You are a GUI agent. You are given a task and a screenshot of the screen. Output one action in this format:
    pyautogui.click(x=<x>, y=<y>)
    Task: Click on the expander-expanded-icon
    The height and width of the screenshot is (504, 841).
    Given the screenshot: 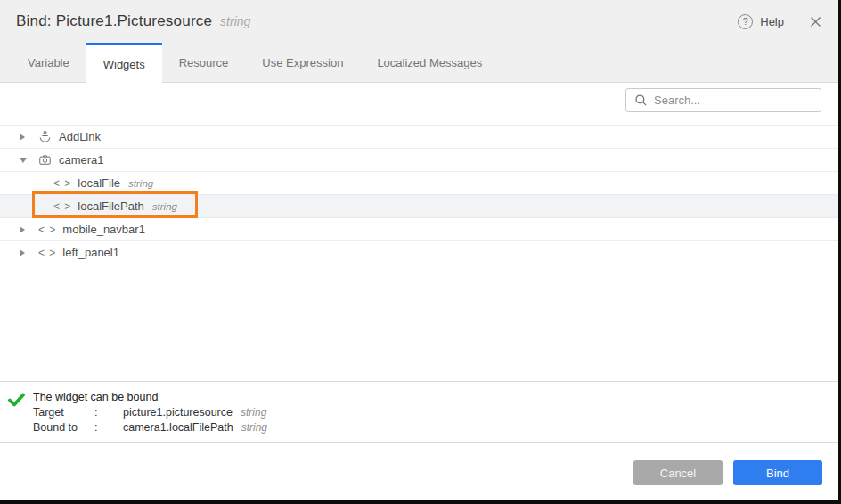 What is the action you would take?
    pyautogui.click(x=25, y=160)
    